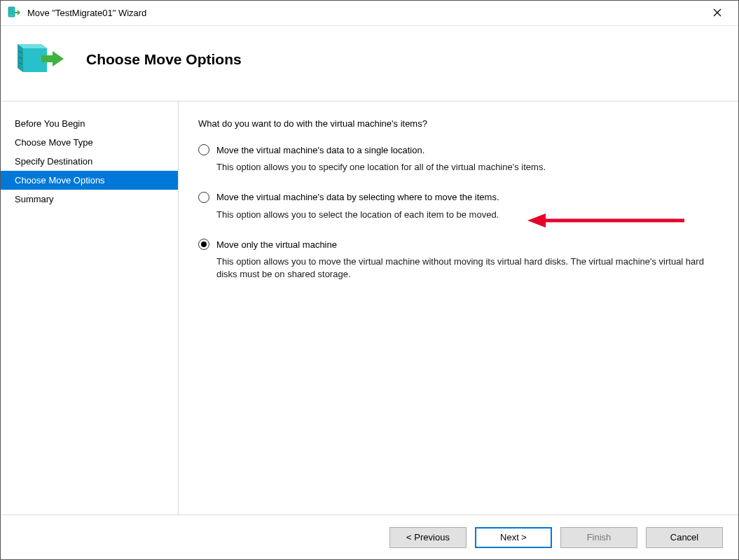 This screenshot has height=560, width=739. Describe the element at coordinates (717, 13) in the screenshot. I see `close-icon` at that location.